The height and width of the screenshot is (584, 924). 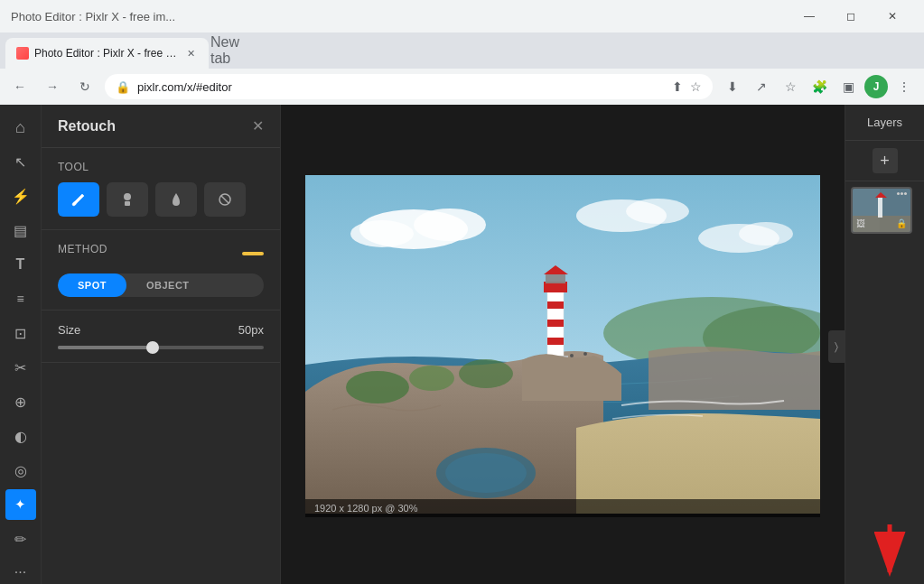 I want to click on back-button: ←, so click(x=20, y=87).